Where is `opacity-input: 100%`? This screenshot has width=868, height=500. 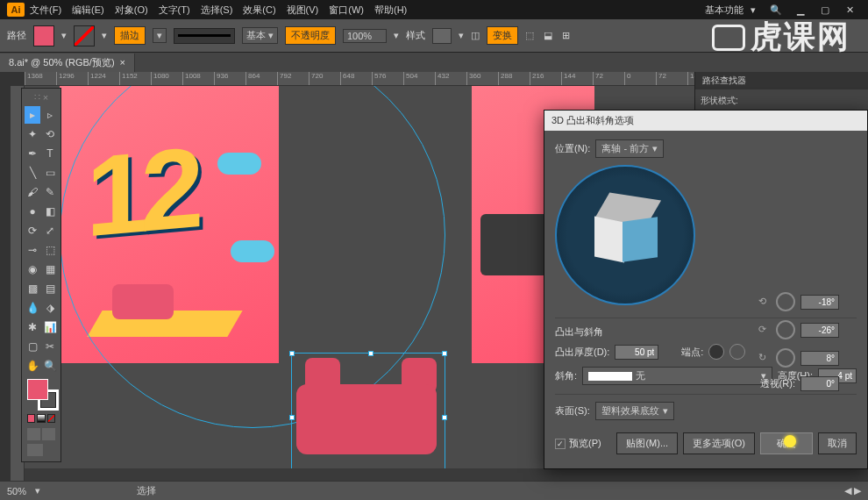 opacity-input: 100% is located at coordinates (365, 36).